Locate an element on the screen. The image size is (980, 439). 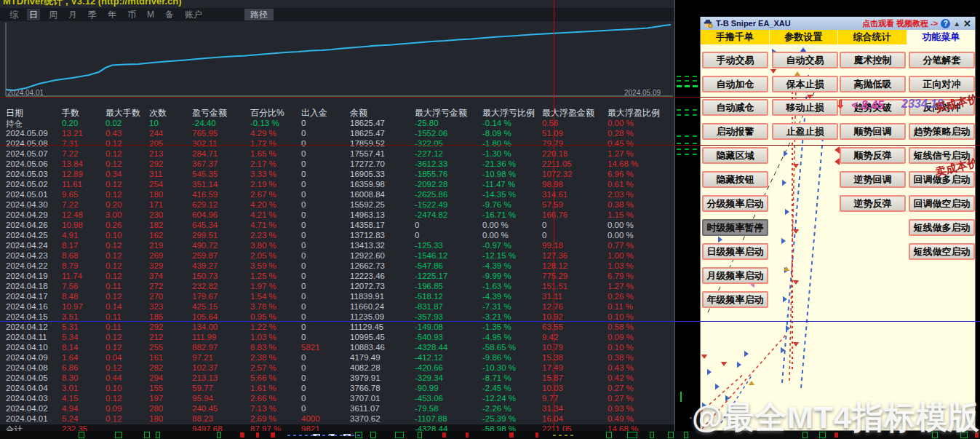
table-row: 2024.04.1610.970.14323425.153.78 %011660… is located at coordinates (338, 307).